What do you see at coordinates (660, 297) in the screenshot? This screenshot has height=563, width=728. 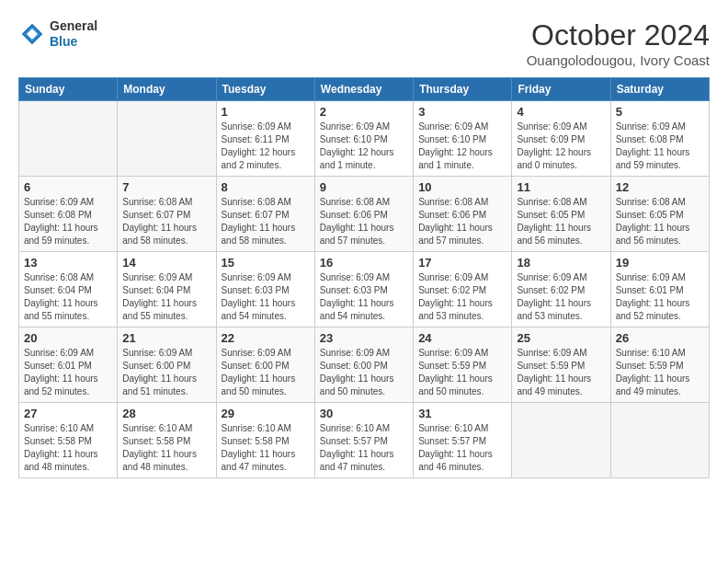 I see `day-info: Sunrise: 6:09 AM Sunset: 6:01 PM Dayligh…` at bounding box center [660, 297].